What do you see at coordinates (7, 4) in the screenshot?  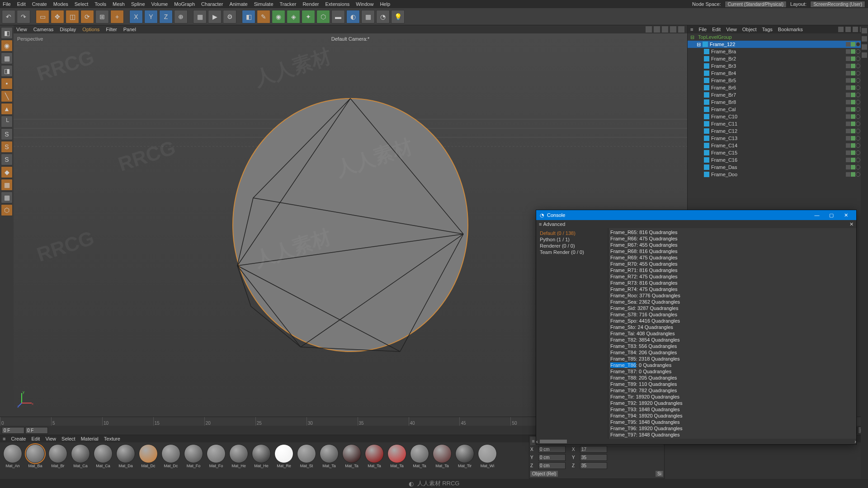 I see `menu-file: File` at bounding box center [7, 4].